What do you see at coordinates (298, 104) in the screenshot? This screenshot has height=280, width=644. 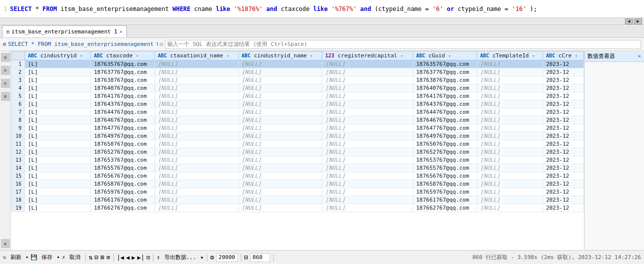 I see `table-row: 6[L]187643767@qq.com[NULL][NULL][NULL]18…` at bounding box center [298, 104].